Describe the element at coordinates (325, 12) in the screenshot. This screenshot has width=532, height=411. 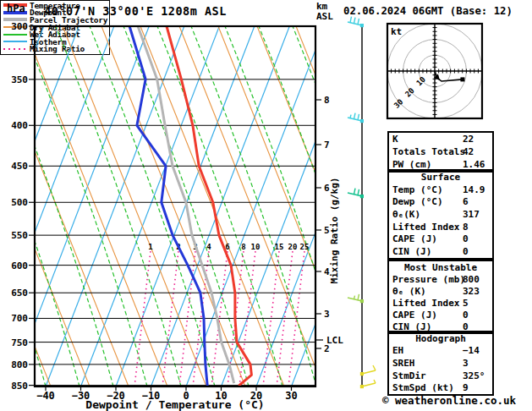
I see `altitude-axis-unit: km ASL` at that location.